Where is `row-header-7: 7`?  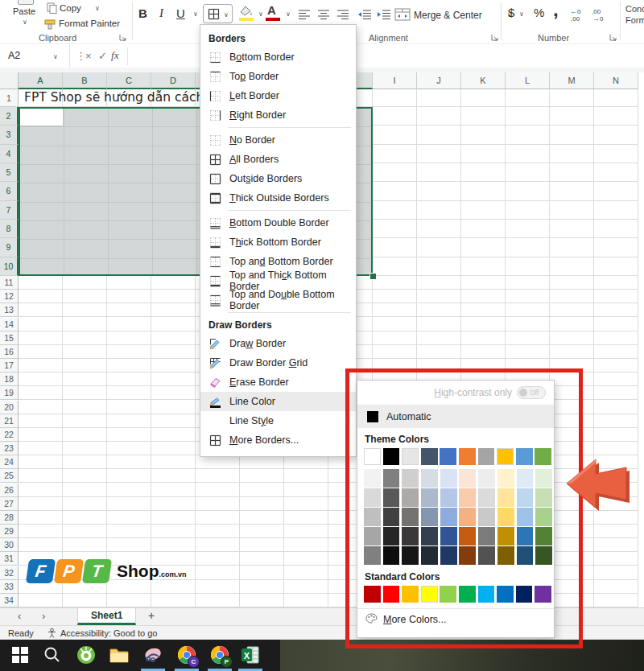 row-header-7: 7 is located at coordinates (10, 211).